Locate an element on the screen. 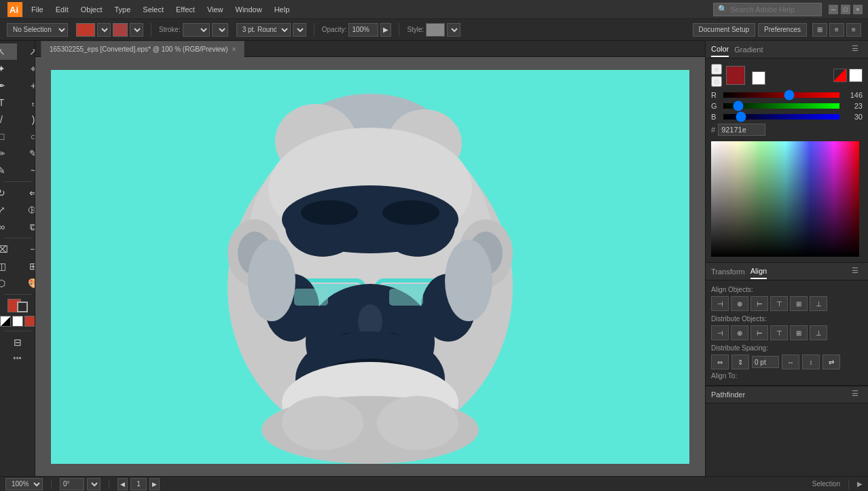 The height and width of the screenshot is (491, 868). dist-right-btn: ⊢ is located at coordinates (759, 333).